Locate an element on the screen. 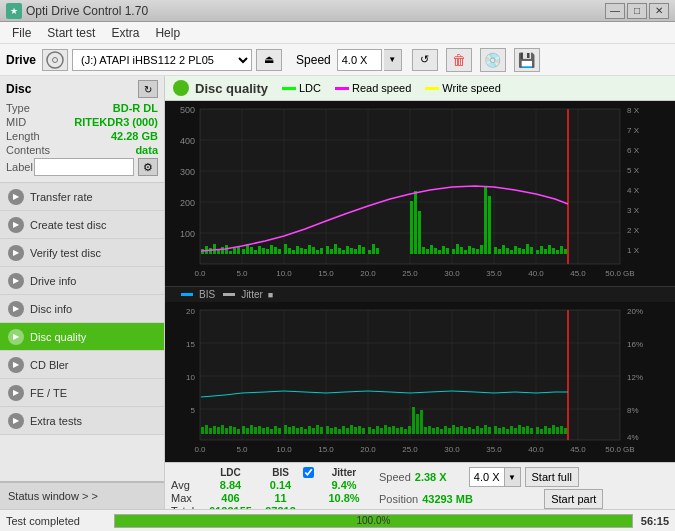 This screenshot has width=675, height=531. svg-text: 20.0 is located at coordinates (368, 450).